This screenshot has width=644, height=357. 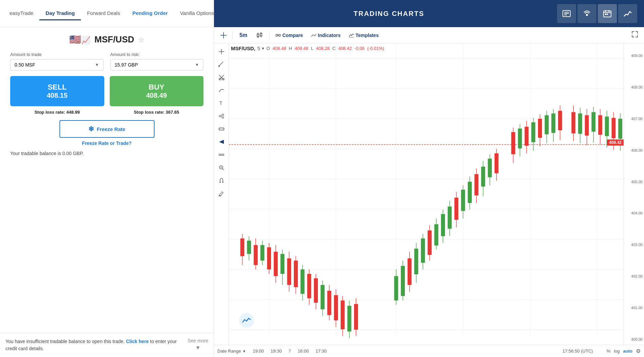 I want to click on instrument-name: MSF/USD, so click(x=114, y=39).